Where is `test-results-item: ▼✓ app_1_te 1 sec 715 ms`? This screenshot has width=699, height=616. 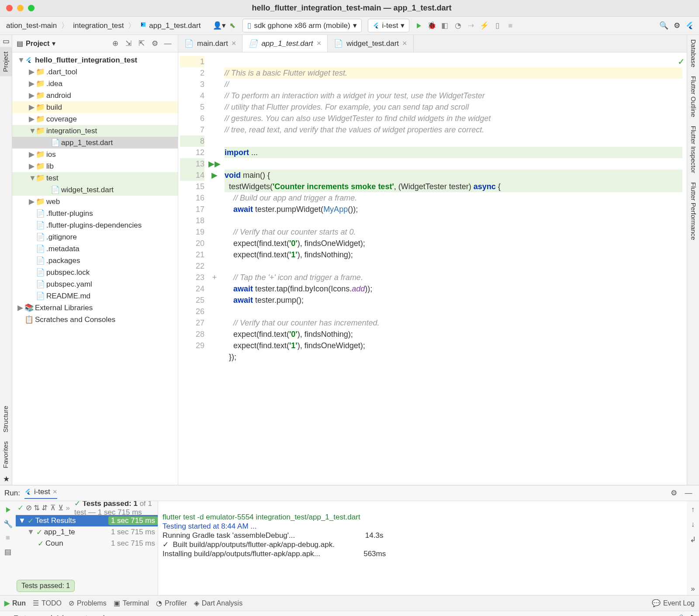 test-results-item: ▼✓ app_1_te 1 sec 715 ms is located at coordinates (87, 532).